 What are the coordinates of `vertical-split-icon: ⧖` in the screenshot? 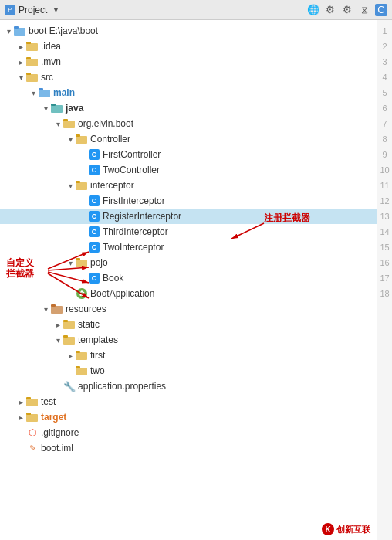 It's located at (364, 10).